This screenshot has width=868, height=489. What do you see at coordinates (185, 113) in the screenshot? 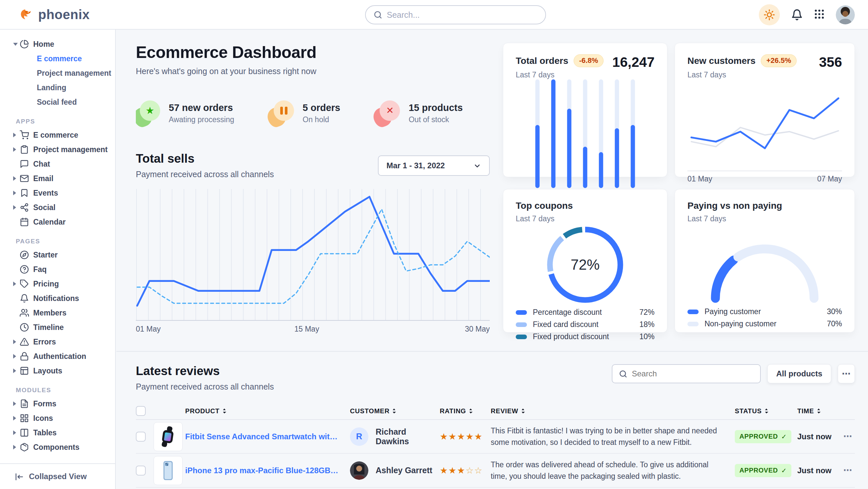
I see `hero-stat-success: ★57 new ordersAwating processing` at bounding box center [185, 113].